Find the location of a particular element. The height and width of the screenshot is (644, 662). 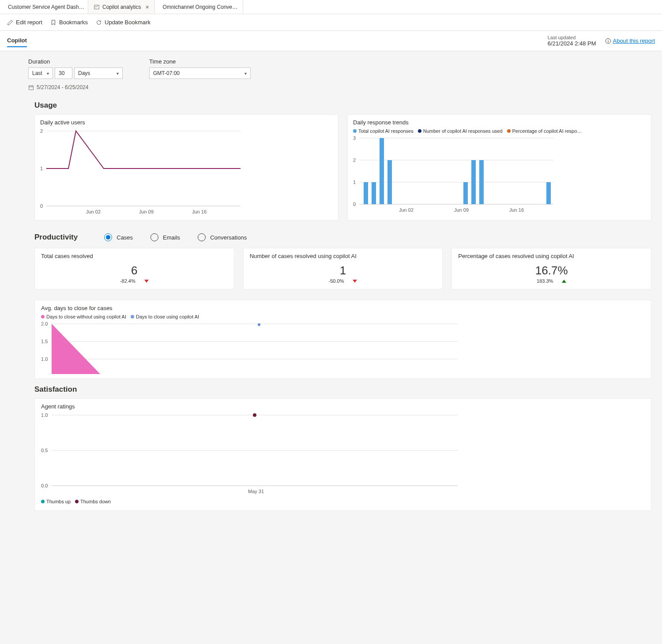

kpi-cases-resolved-copilot: Number of cases resolved using copilot A… is located at coordinates (343, 269).